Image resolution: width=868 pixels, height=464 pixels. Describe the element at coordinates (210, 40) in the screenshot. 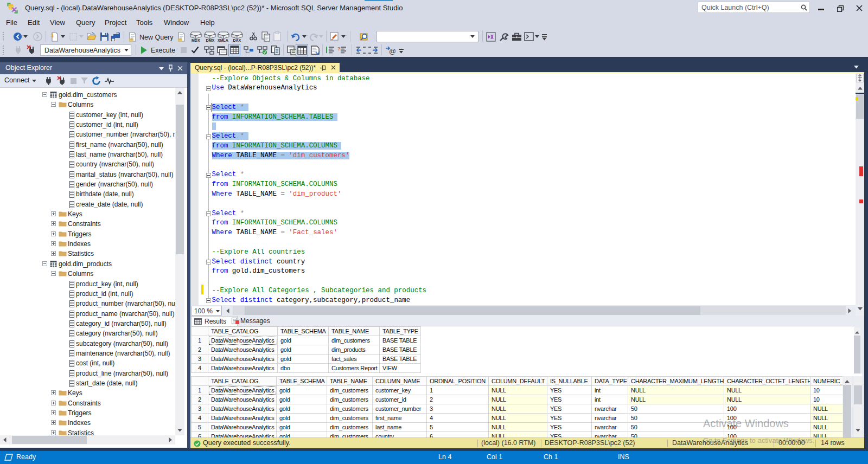

I see `svg-text: DMX` at that location.